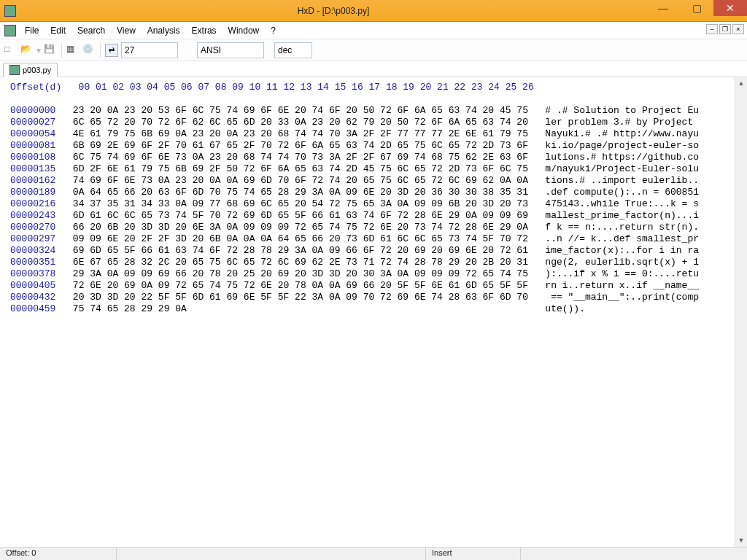 This screenshot has height=560, width=747. What do you see at coordinates (126, 31) in the screenshot?
I see `menu-view: View` at bounding box center [126, 31].